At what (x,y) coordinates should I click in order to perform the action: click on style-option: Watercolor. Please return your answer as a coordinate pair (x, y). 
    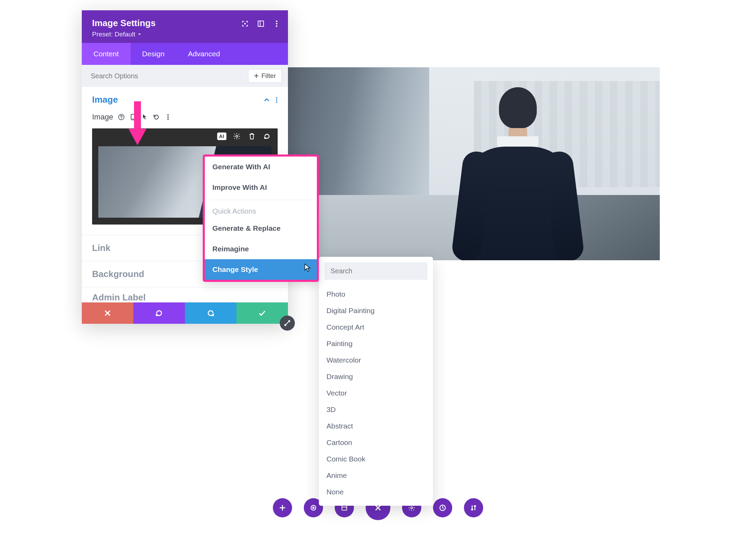
    Looking at the image, I should click on (376, 360).